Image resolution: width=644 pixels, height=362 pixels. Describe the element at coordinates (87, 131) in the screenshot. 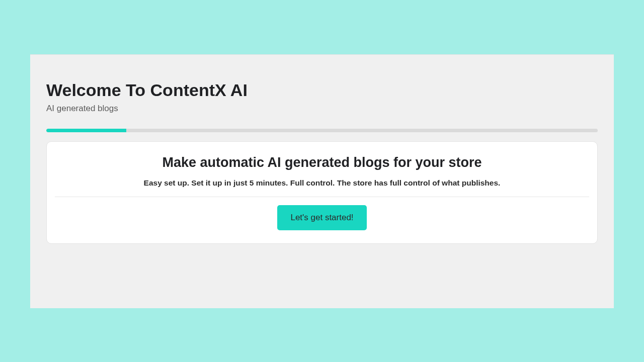

I see `progress-fill` at that location.